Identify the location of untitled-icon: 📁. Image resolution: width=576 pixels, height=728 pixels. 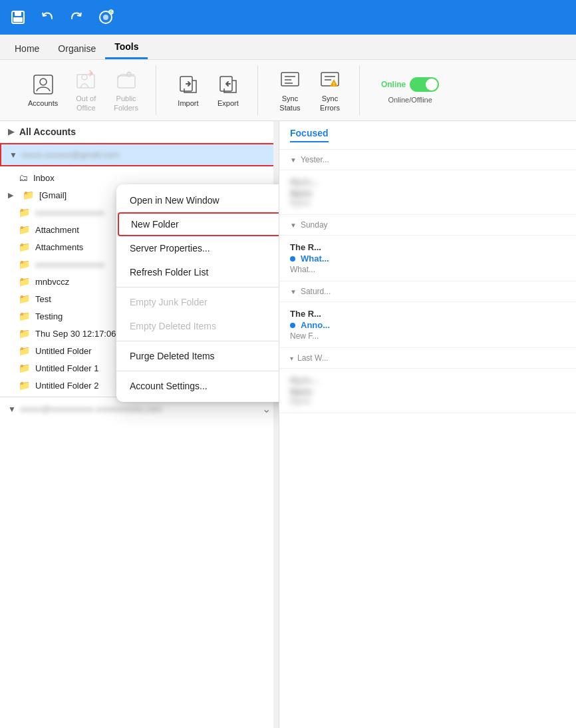
(24, 351).